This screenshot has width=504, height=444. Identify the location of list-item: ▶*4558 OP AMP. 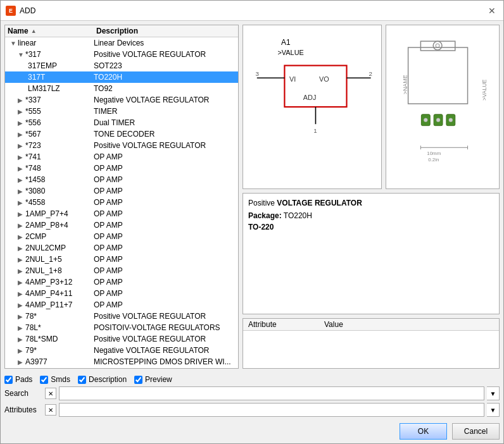
(122, 202).